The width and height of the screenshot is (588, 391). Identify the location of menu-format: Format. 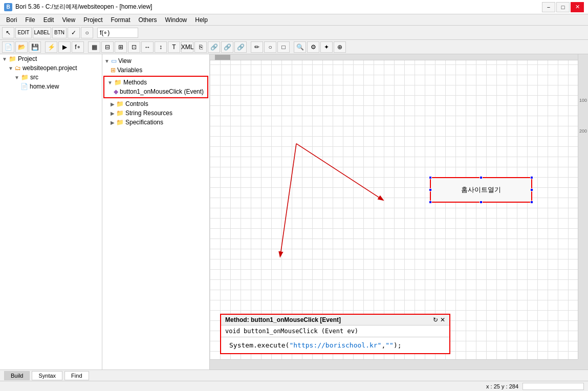
(121, 20).